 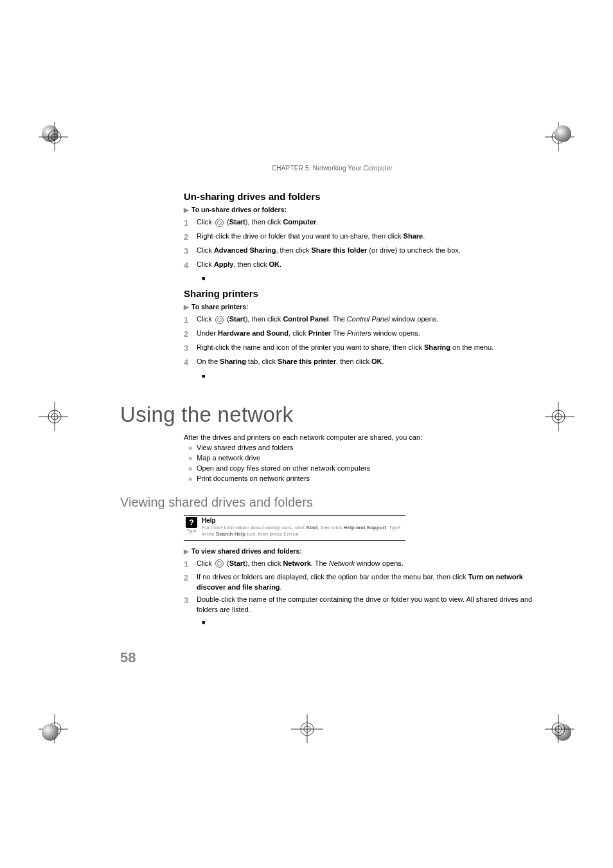 What do you see at coordinates (364, 583) in the screenshot?
I see `viewing-step-2: 2If no drives or folders are displayed, …` at bounding box center [364, 583].